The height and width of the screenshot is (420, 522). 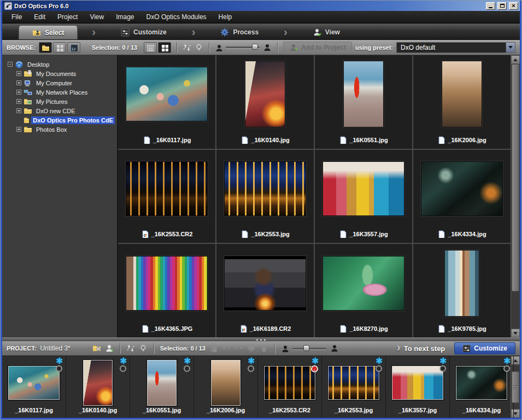 I want to click on collapse-icon: -, so click(x=10, y=65).